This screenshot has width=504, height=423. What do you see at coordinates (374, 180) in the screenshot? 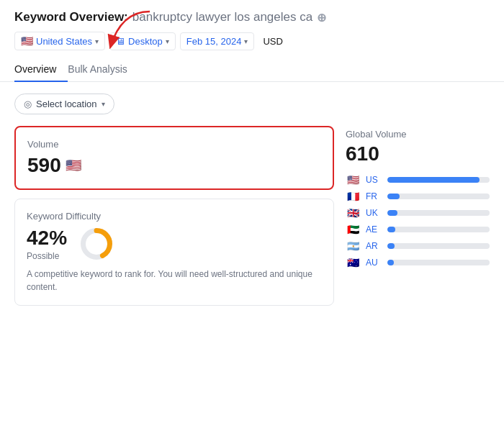
I see `country-code-label: US` at bounding box center [374, 180].